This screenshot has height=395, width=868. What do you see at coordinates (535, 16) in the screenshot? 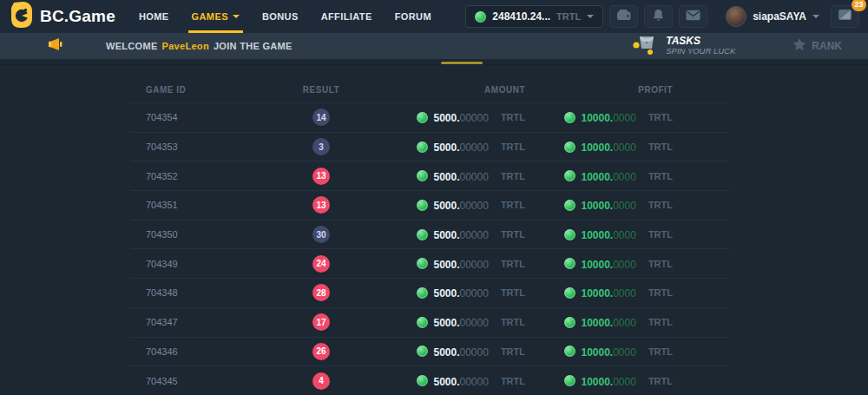
I see `balance-selector: 248410.24... TRTL` at bounding box center [535, 16].